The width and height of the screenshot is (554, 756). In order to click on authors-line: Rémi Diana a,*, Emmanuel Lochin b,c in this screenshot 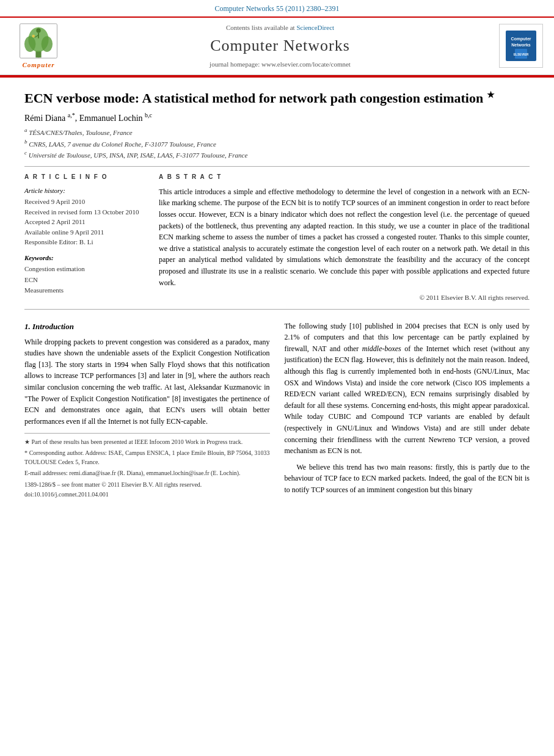, I will do `click(277, 117)`.